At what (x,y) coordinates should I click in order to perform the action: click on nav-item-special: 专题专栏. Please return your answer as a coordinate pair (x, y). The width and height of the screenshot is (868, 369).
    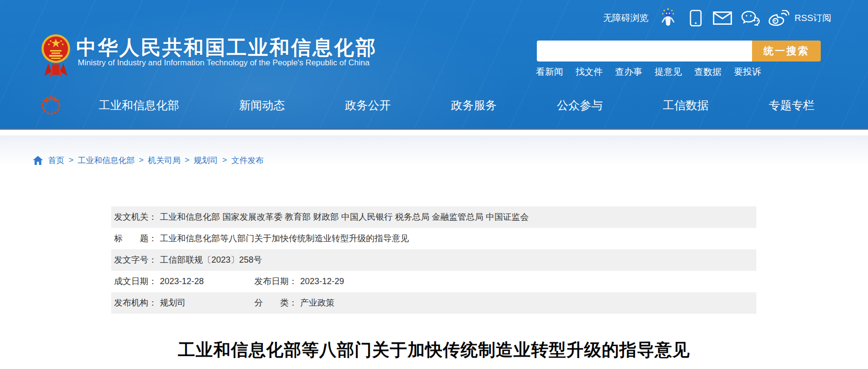
    Looking at the image, I should click on (792, 105).